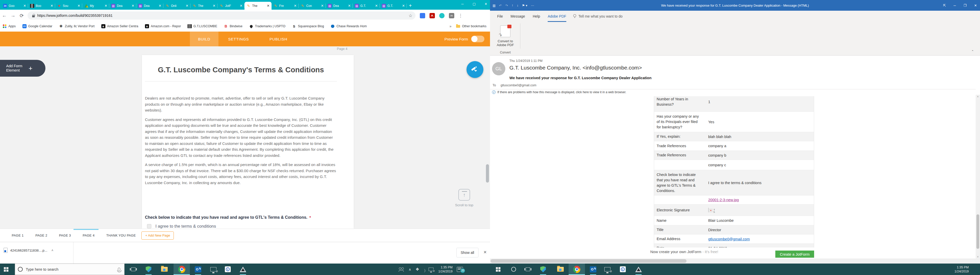 This screenshot has width=980, height=275. I want to click on restore-icon: ❐, so click(965, 5).